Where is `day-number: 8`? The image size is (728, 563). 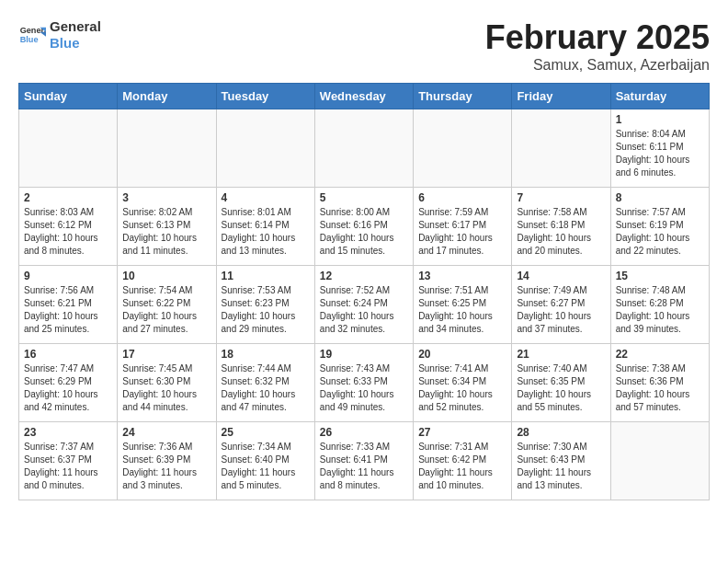 day-number: 8 is located at coordinates (660, 198).